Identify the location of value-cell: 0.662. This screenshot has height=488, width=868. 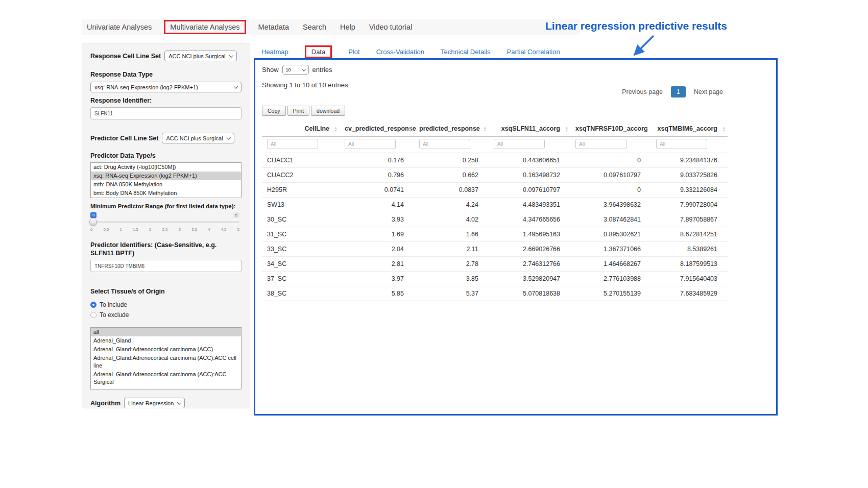
(451, 176).